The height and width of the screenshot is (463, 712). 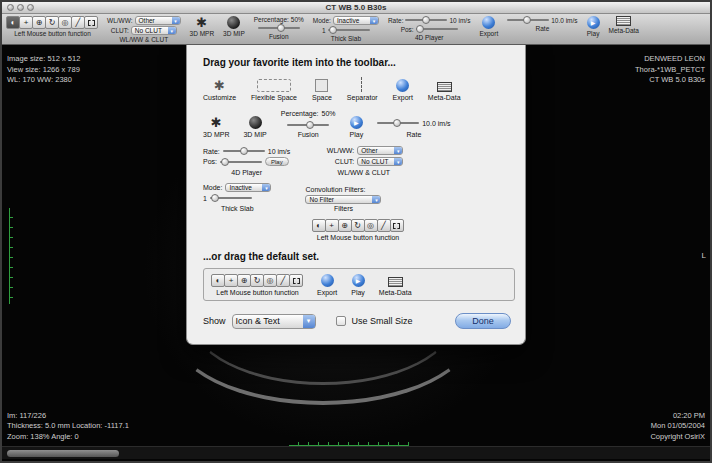 What do you see at coordinates (328, 280) in the screenshot?
I see `export-icon` at bounding box center [328, 280].